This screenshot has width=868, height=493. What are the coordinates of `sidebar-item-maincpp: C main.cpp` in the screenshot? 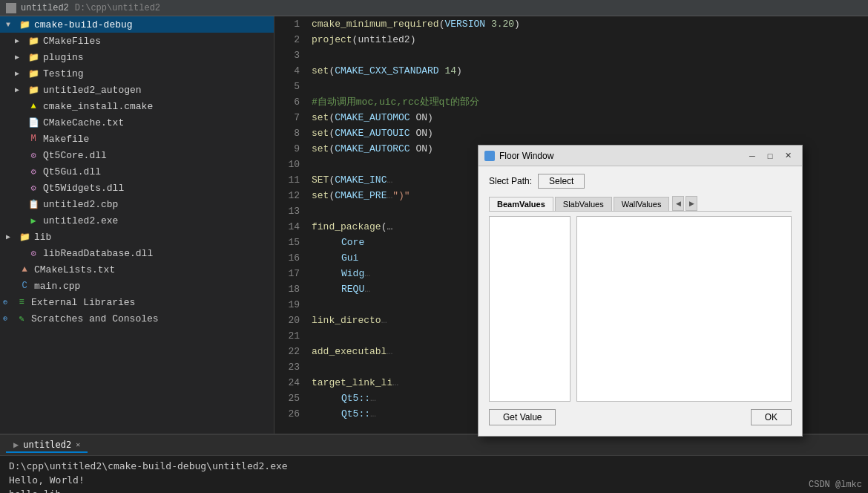 It's located at (137, 286).